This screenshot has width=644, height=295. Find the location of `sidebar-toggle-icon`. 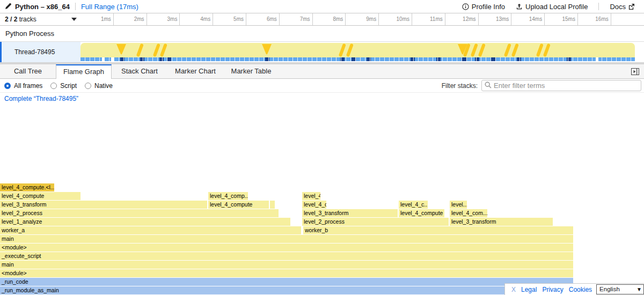

sidebar-toggle-icon is located at coordinates (635, 72).